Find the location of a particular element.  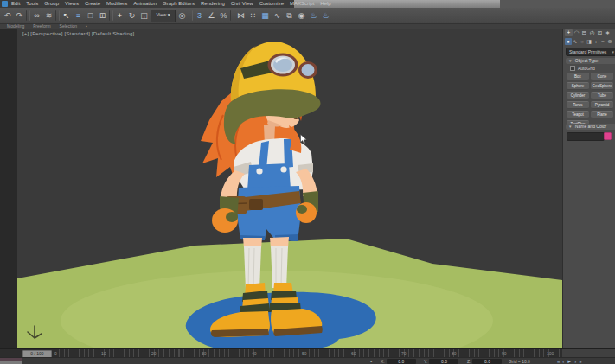

viewport-label: [+] [Perspective] [Standard] [Default Sh… is located at coordinates (78, 34).